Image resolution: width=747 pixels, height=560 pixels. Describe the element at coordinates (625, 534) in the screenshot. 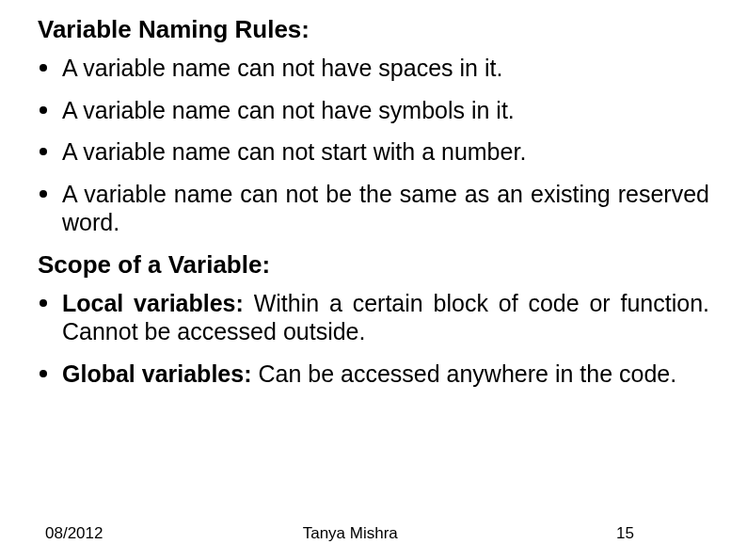

I see `footer-page-number: 15` at that location.